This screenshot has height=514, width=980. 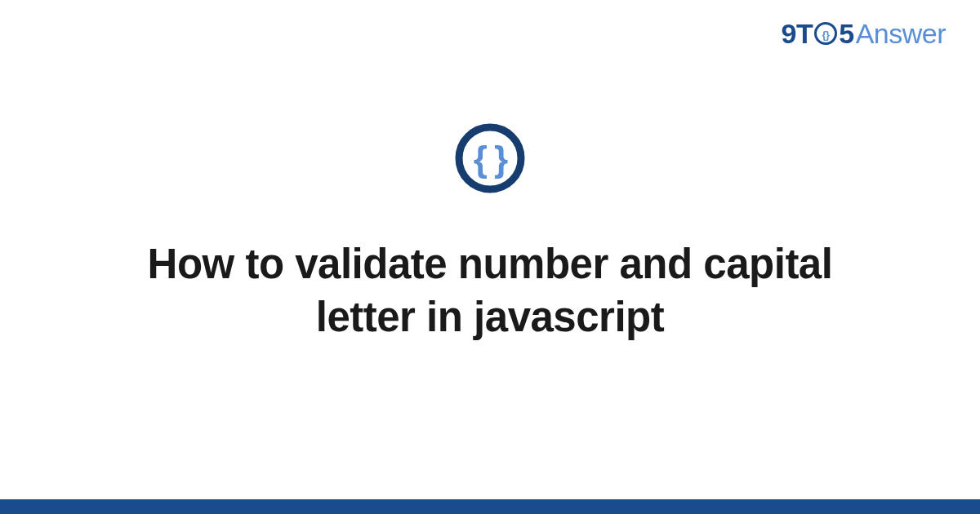 What do you see at coordinates (901, 34) in the screenshot?
I see `logo-text-answer: Answer` at bounding box center [901, 34].